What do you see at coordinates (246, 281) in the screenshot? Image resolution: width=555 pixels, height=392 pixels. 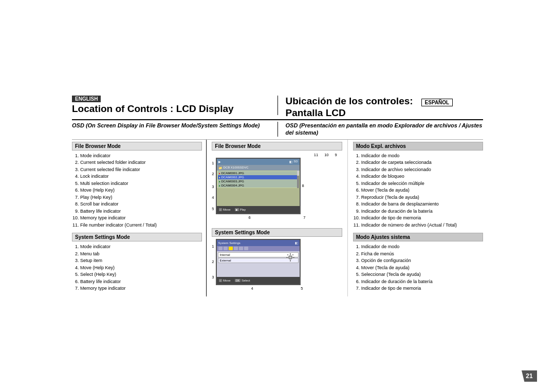 I see `ss-select-label: Select` at bounding box center [246, 281].